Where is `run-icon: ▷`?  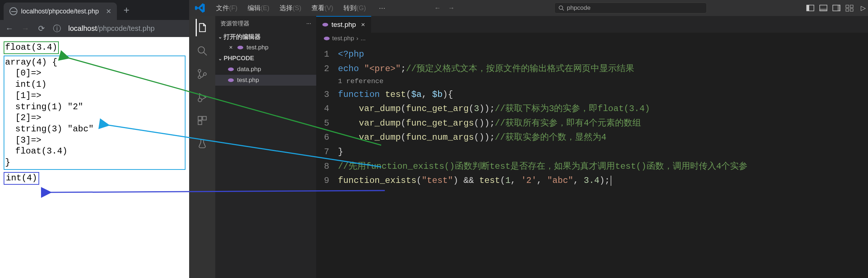
run-icon: ▷ is located at coordinates (863, 8).